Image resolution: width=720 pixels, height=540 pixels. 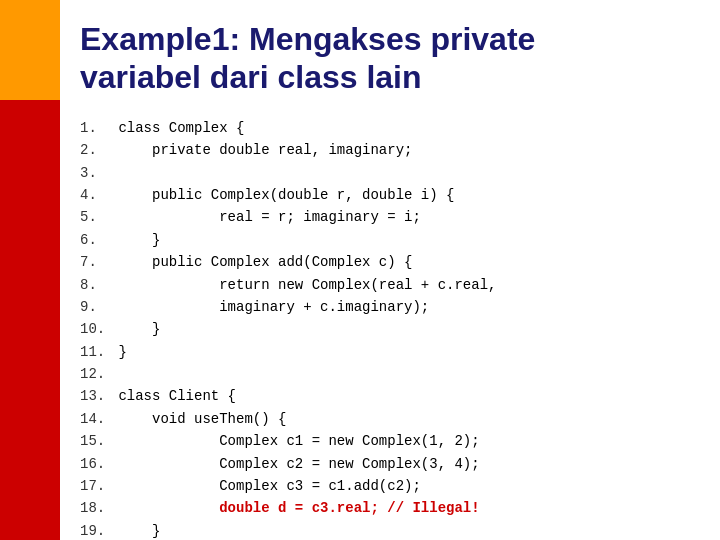 I want to click on code-line: 10. }, so click(x=390, y=329).